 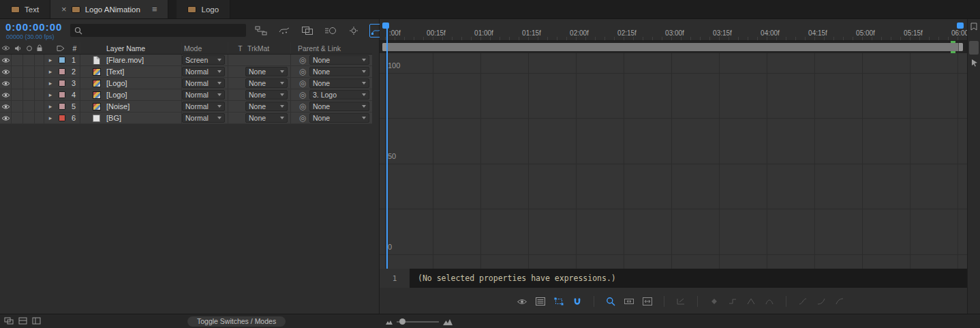 I want to click on layer-name-column-header: Layer Name, so click(x=143, y=48).